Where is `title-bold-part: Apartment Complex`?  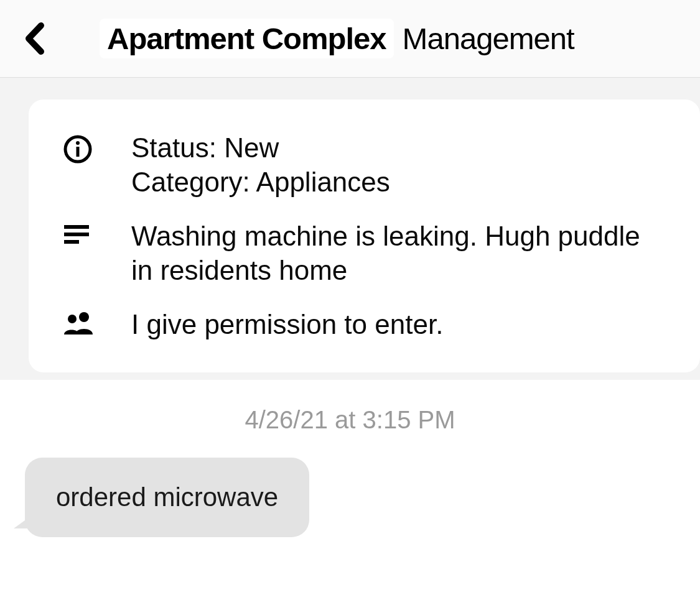 title-bold-part: Apartment Complex is located at coordinates (246, 39).